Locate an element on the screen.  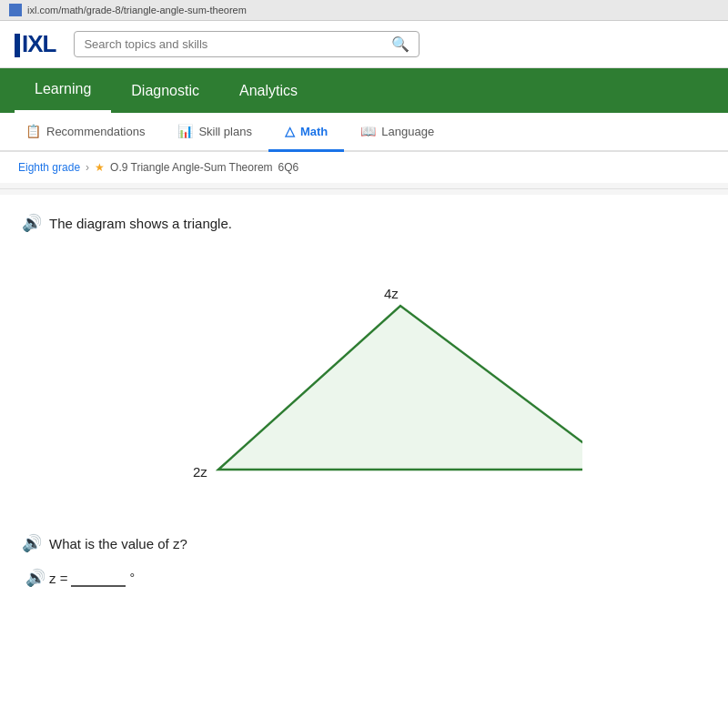
nav-item-analytics: Analytics is located at coordinates (268, 91).